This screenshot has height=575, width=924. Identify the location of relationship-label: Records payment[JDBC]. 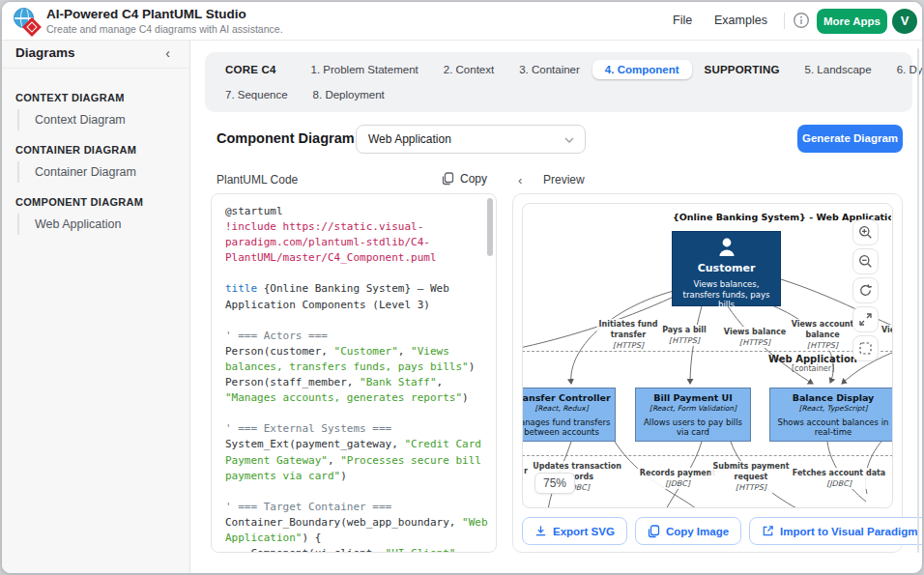
(678, 478).